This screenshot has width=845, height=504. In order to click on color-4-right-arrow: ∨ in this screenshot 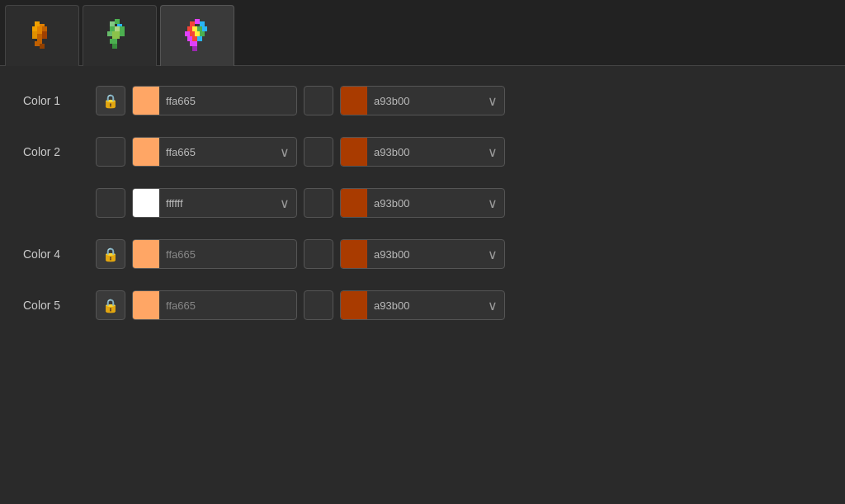, I will do `click(493, 254)`.